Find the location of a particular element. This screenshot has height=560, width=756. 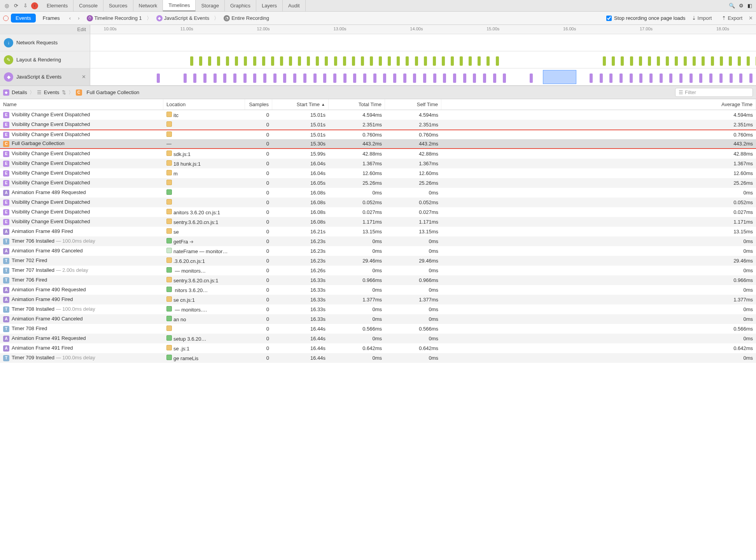

table-row: EVisibility Change Event Dispatchedsentr… is located at coordinates (378, 222).